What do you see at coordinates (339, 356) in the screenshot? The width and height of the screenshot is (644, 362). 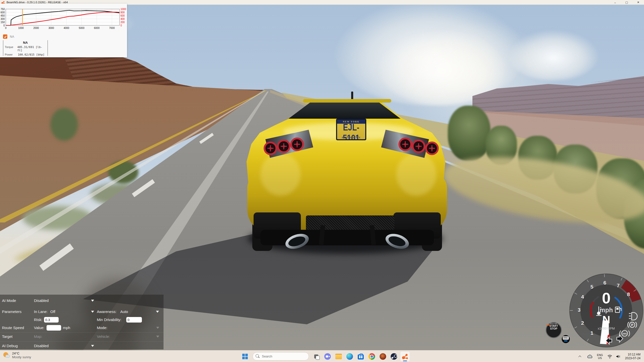 I see `folder-icon` at bounding box center [339, 356].